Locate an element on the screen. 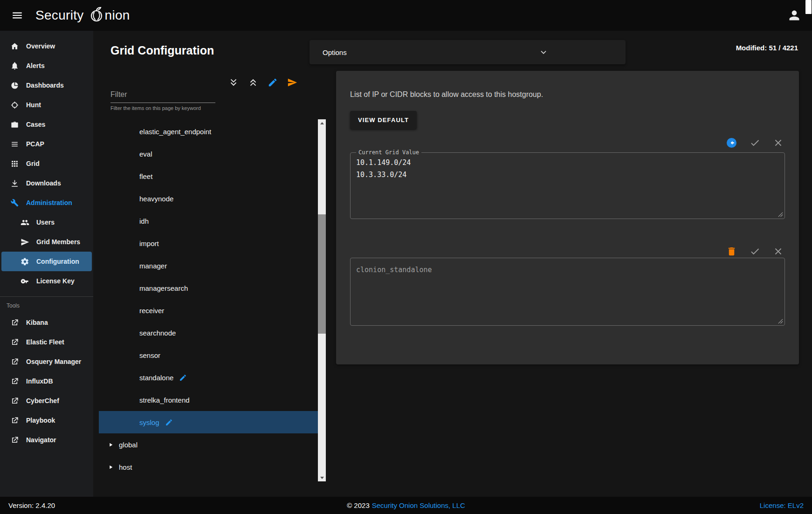 This screenshot has height=514, width=812. node-value-cancel-button is located at coordinates (778, 252).